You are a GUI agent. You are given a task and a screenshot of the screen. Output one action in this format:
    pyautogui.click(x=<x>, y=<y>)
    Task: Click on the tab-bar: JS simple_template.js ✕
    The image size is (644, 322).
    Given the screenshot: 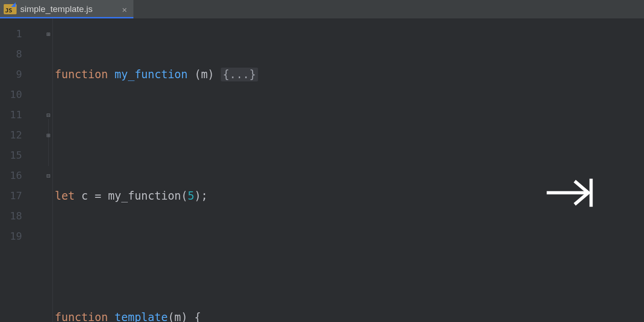 What is the action you would take?
    pyautogui.click(x=322, y=9)
    